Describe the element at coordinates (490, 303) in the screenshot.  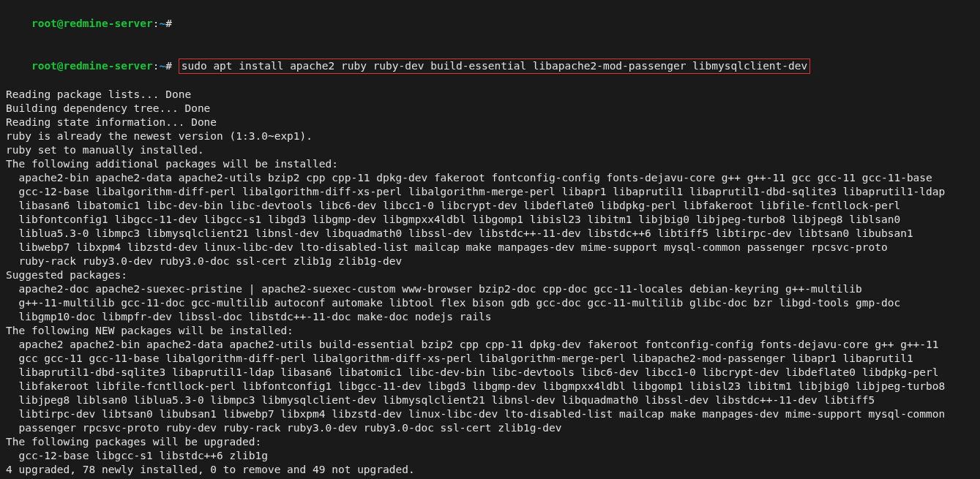
I see `package-list: g++-11-multilib gcc-11-doc gcc-multilib …` at that location.